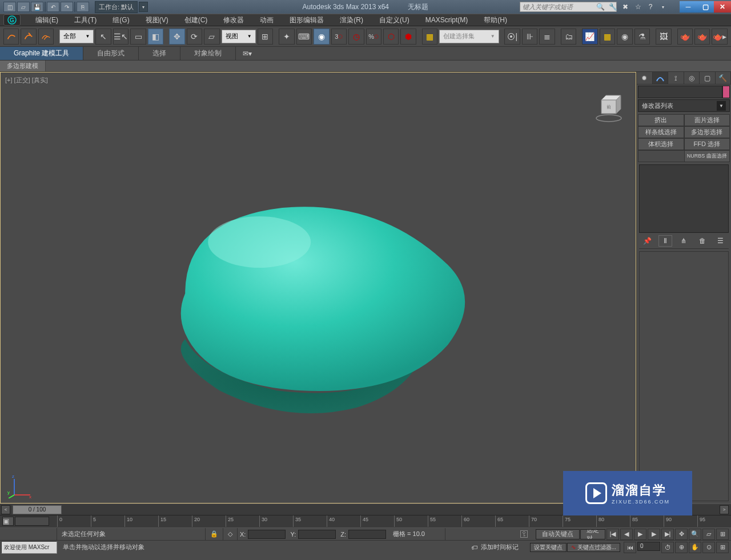 Image resolution: width=731 pixels, height=560 pixels. Describe the element at coordinates (625, 7) in the screenshot. I see `exchange-icon: ✖` at that location.